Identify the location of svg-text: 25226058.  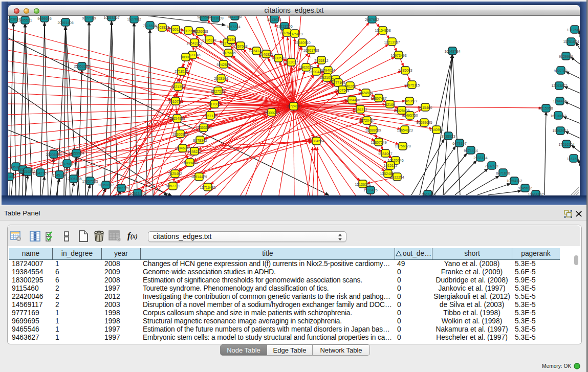
(200, 32).